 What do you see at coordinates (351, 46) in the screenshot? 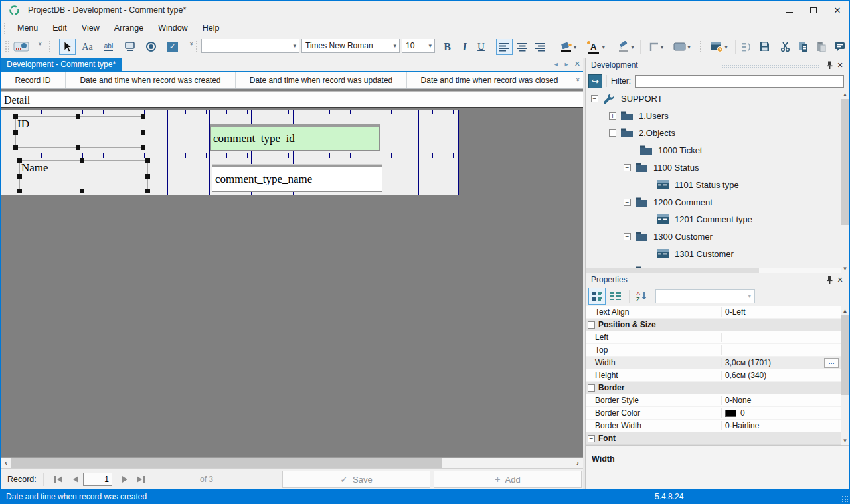
I see `font-family-combobox: Times New Roman ▾` at bounding box center [351, 46].